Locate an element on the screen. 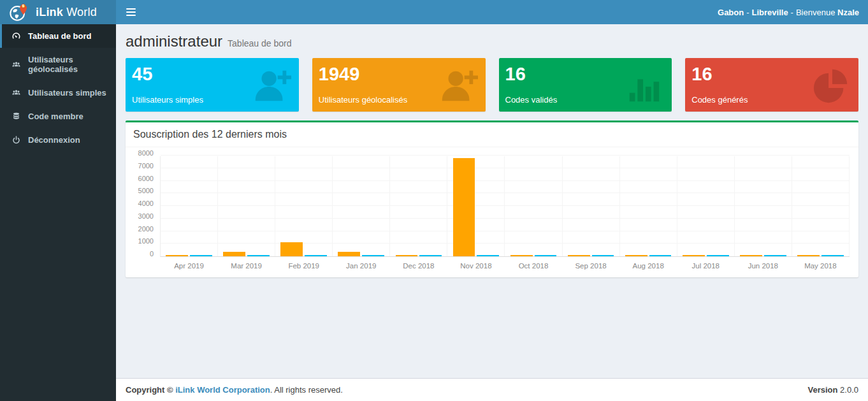  sidebar-item-utilisateurs-geolocalises: Utilisateurs géolocalisés is located at coordinates (58, 64).